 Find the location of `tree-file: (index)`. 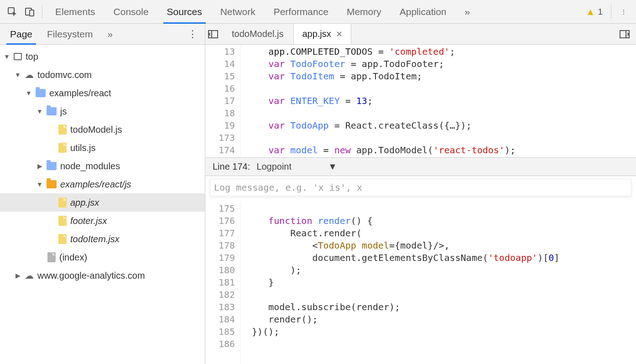

tree-file: (index) is located at coordinates (102, 257).